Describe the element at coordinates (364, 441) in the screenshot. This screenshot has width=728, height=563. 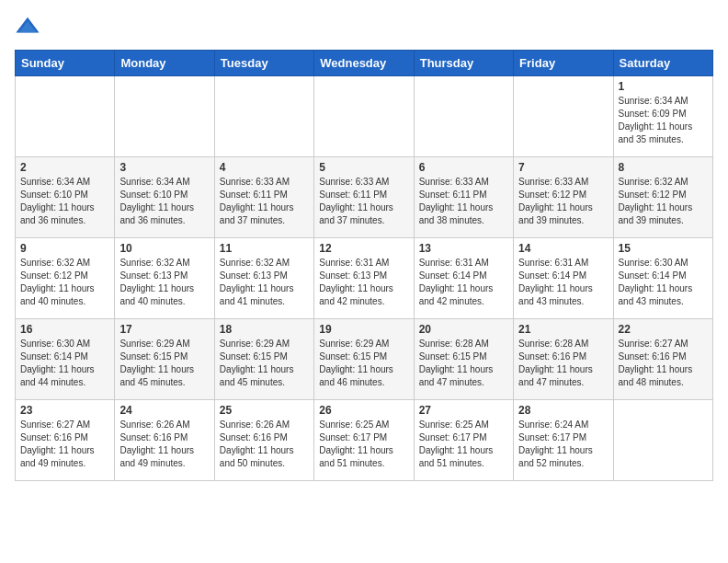
I see `calendar-week-row: 23Sunrise: 6:27 AM Sunset: 6:16 PM Dayli…` at that location.